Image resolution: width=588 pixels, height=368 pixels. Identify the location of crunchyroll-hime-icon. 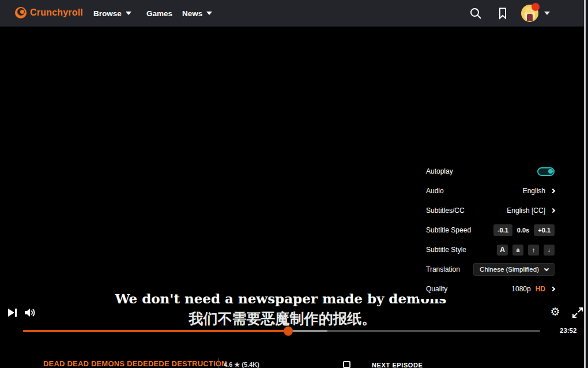
(21, 13).